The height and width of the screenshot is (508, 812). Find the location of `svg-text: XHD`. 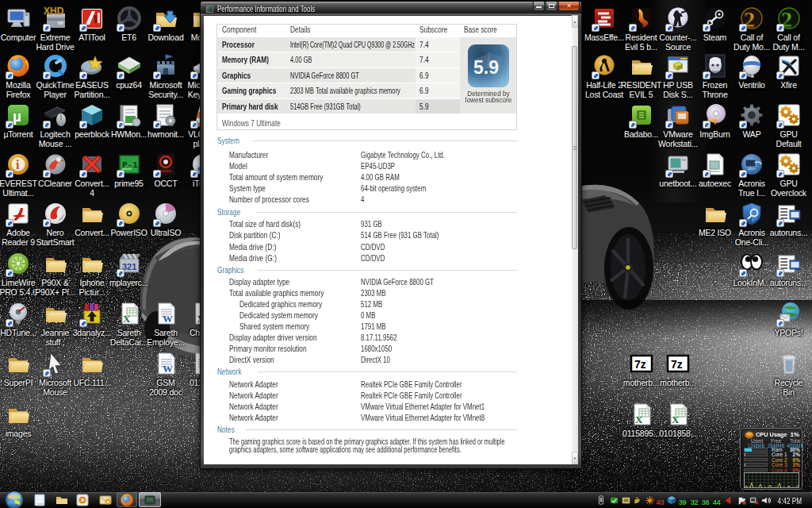

svg-text: XHD is located at coordinates (54, 11).